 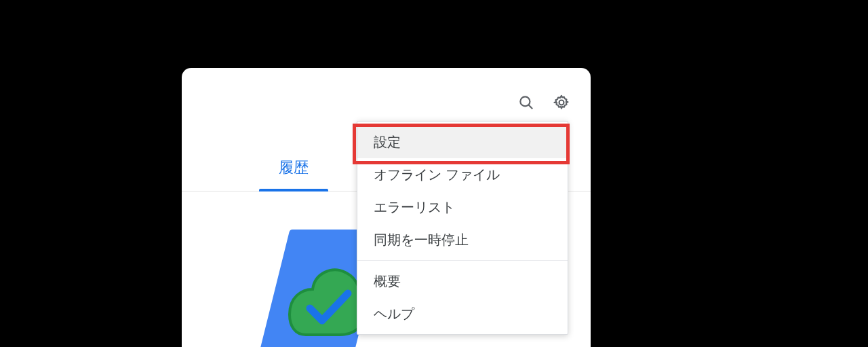 What do you see at coordinates (462, 240) in the screenshot?
I see `menu-item-pause-sync: 同期を一時停止` at bounding box center [462, 240].